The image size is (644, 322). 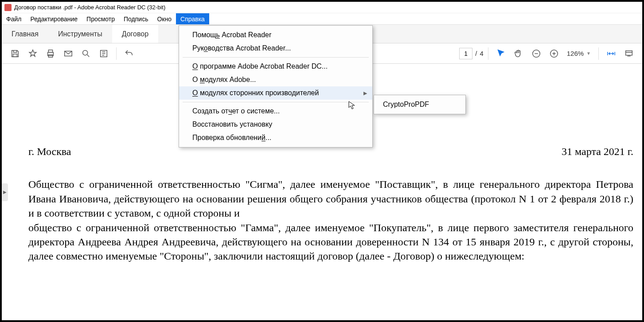 I want to click on zoom-out-icon, so click(x=536, y=54).